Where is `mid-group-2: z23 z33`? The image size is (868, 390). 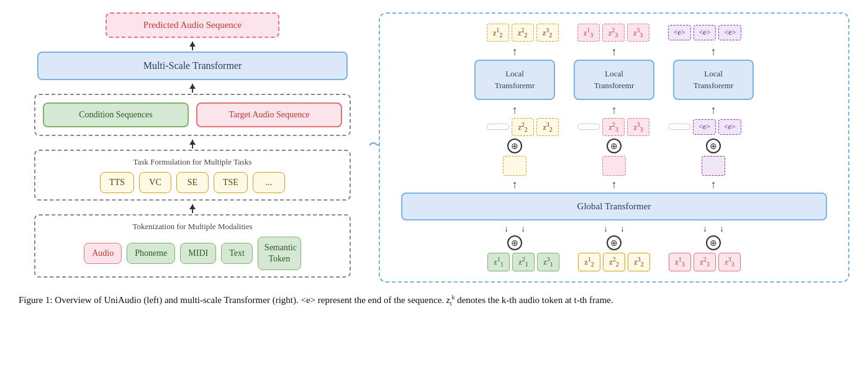 mid-group-2: z23 z33 is located at coordinates (613, 127).